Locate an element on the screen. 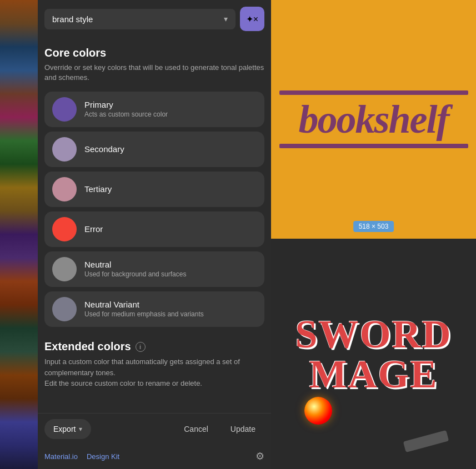 The width and height of the screenshot is (476, 469). primary-color-desc: Acts as custom source color is located at coordinates (171, 115).